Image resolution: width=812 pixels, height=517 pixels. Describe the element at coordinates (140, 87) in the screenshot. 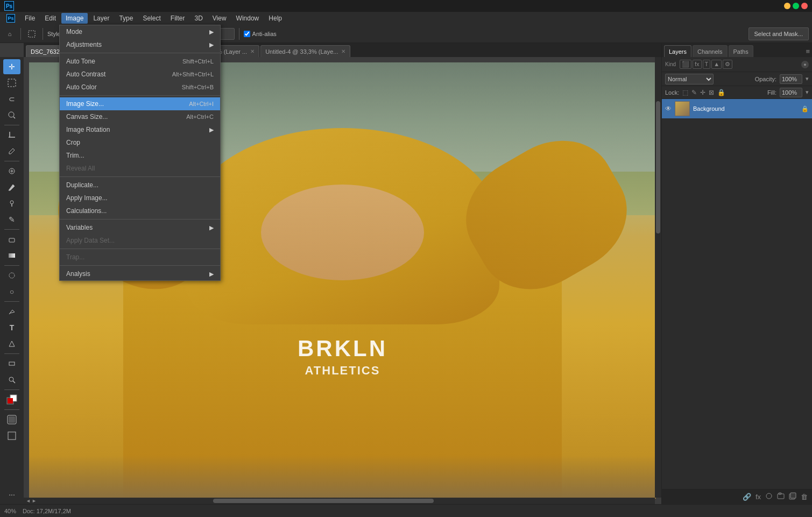

I see `menu-auto-color: Auto Color Shift+Ctrl+B` at that location.